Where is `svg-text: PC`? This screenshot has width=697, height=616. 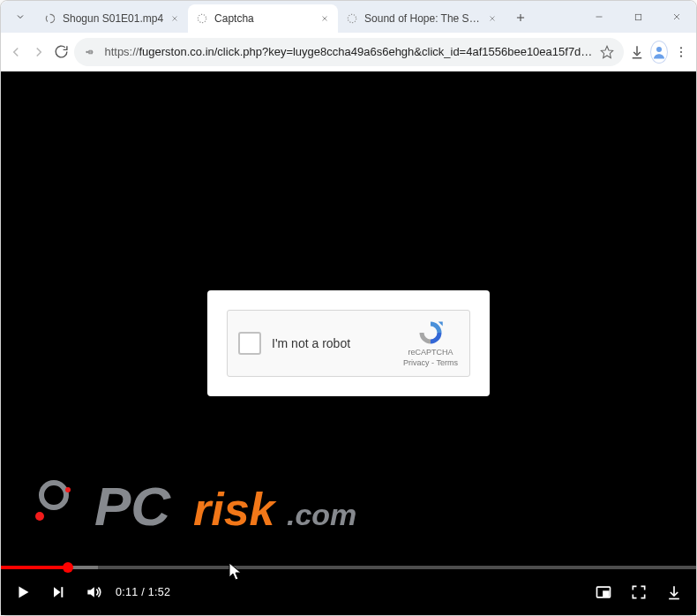 svg-text: PC is located at coordinates (132, 507).